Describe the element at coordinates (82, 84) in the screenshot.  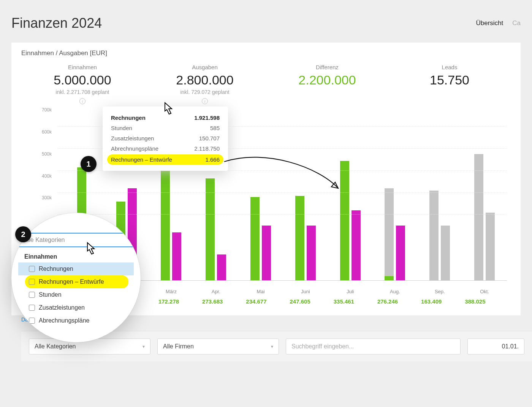
I see `kpi-einnahmen: Einnahmen 5.000.000 inkl. 2.271.708 gepl…` at that location.